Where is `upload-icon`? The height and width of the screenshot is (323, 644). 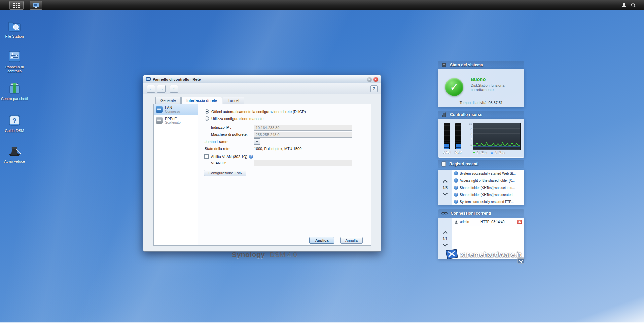 upload-icon is located at coordinates (492, 153).